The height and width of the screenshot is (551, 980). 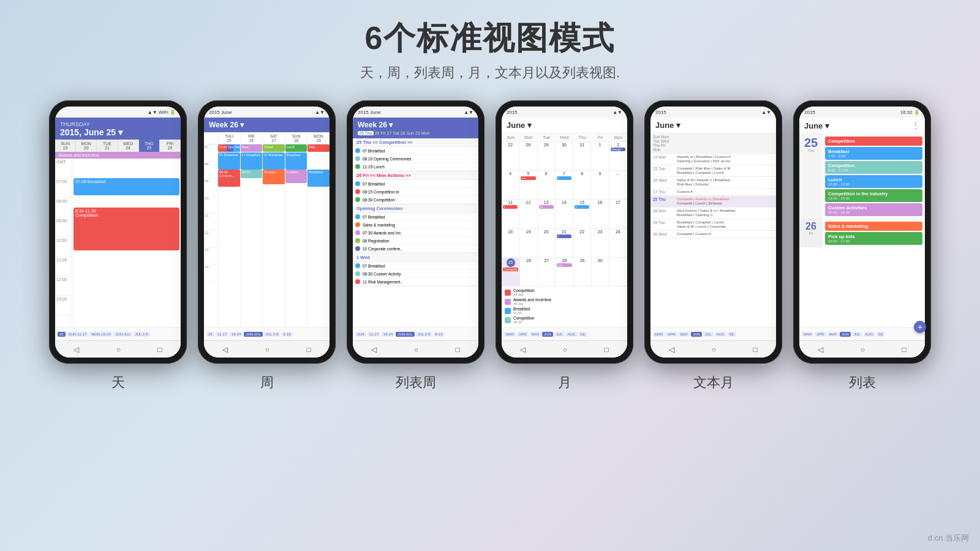 I want to click on week-grid: 07 08 09 10 11 12 13 14 THU25 Comp.. Op, so click(x=267, y=230).